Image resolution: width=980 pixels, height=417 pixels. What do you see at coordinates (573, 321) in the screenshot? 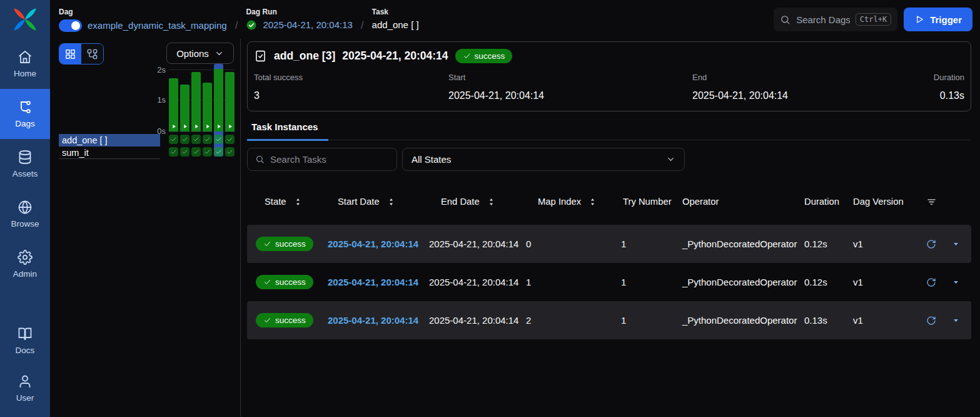
I see `map-index: 2` at bounding box center [573, 321].